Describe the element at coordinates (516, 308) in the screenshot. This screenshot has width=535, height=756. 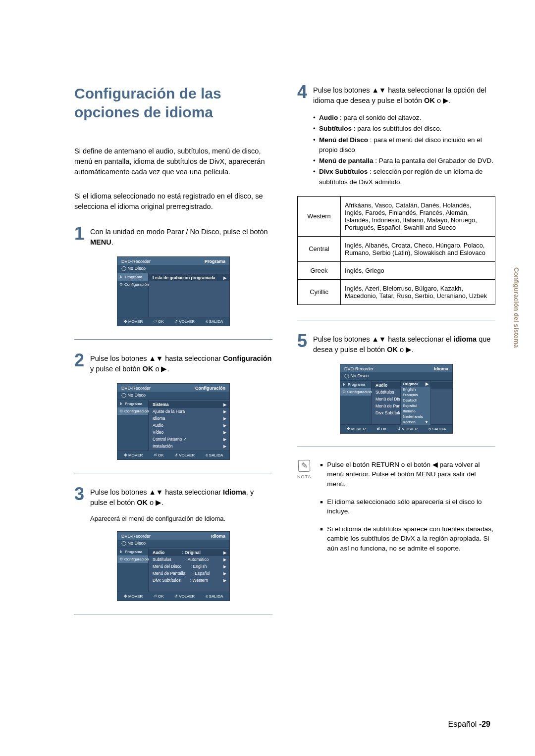
I see `section-side-label: Configuración del sistema` at that location.